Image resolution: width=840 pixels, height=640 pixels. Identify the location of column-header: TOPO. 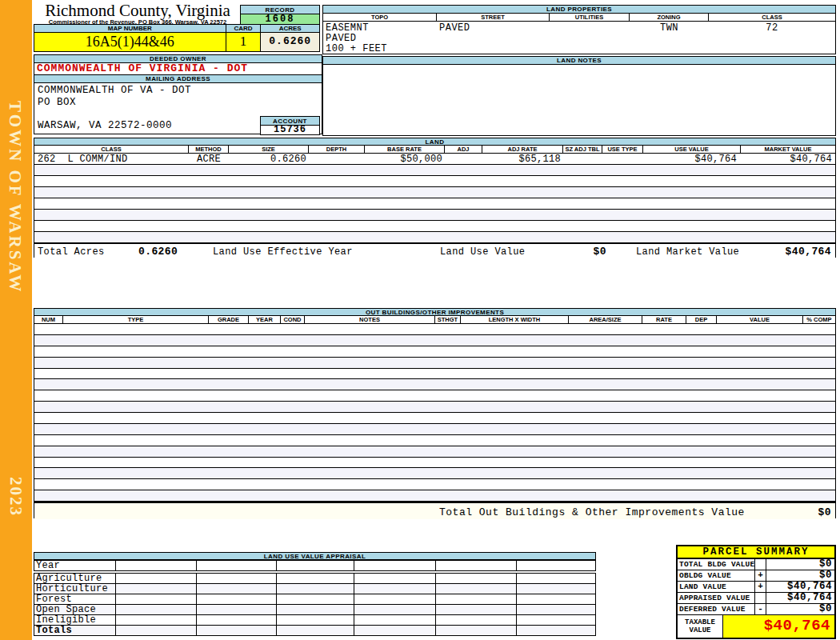
(380, 18).